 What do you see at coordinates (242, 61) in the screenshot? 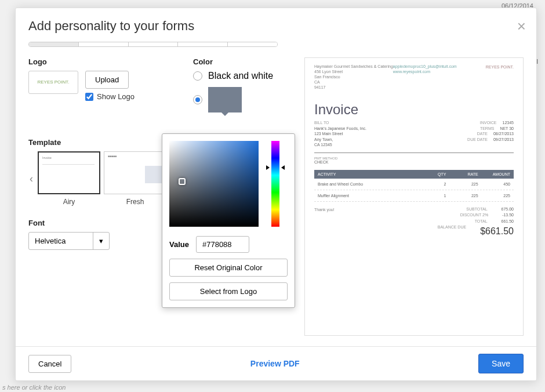
I see `color-section-label: Color` at bounding box center [242, 61].